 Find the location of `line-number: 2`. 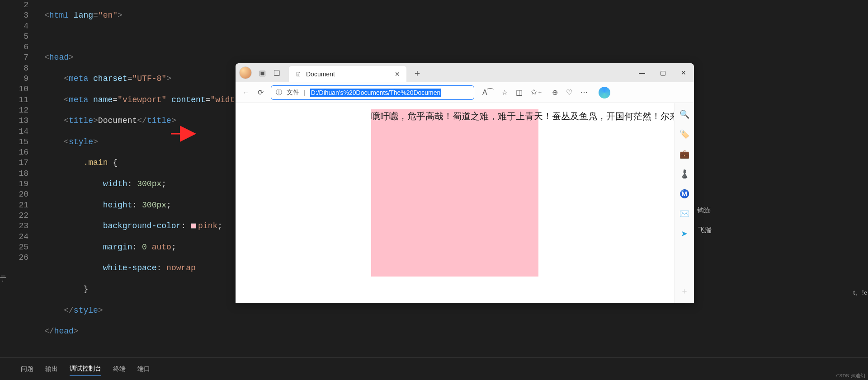

line-number: 2 is located at coordinates (14, 5).